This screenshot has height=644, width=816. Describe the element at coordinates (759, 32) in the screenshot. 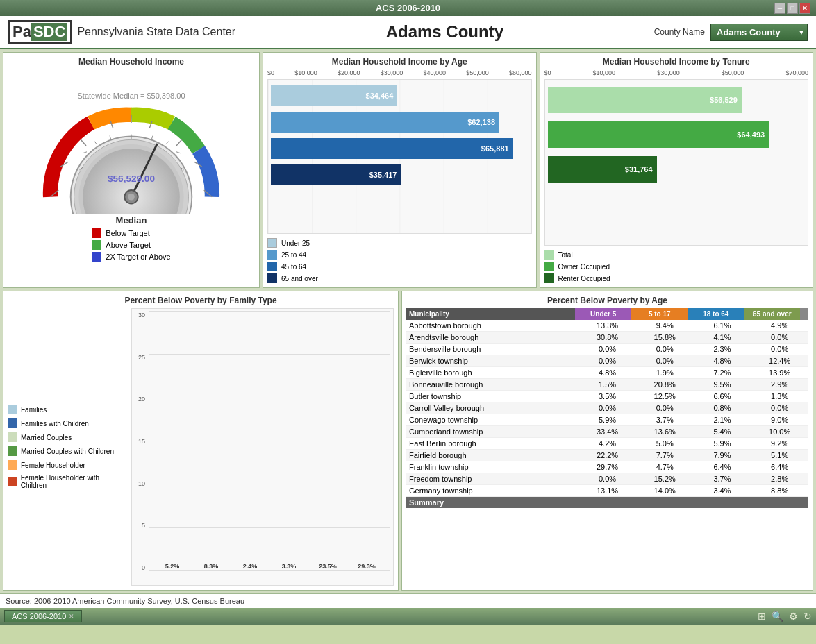

I see `county-dropdown: Adams County` at that location.